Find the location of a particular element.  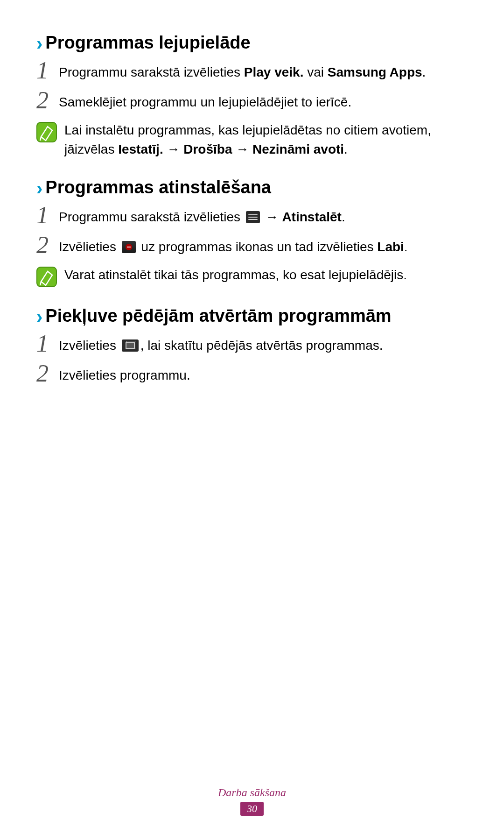

note: Lai instalētu programmas, kas lejupielād… is located at coordinates (252, 140).